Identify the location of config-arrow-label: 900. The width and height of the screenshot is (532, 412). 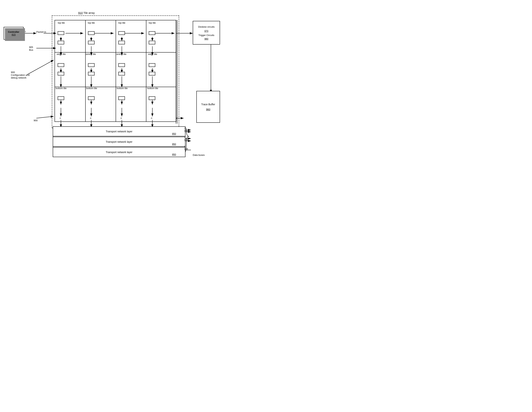
(36, 120).